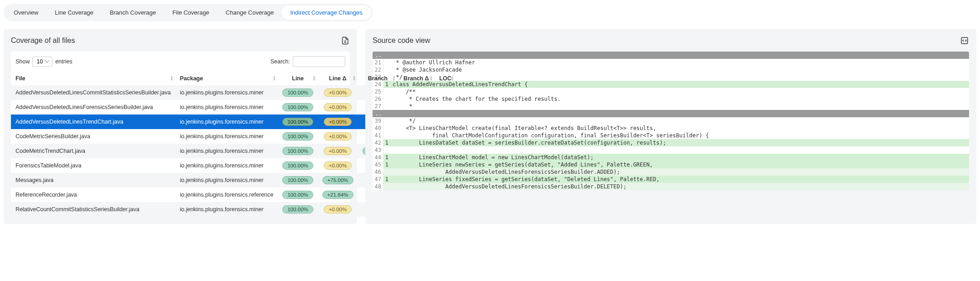 The height and width of the screenshot is (281, 980). I want to click on cell-file: RelativeCountCommitStatisticsSeriesBuild…, so click(93, 209).